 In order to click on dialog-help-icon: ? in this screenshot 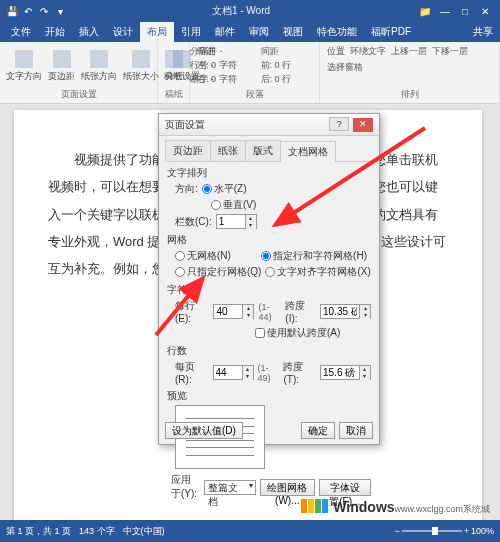, I will do `click(339, 124)`.